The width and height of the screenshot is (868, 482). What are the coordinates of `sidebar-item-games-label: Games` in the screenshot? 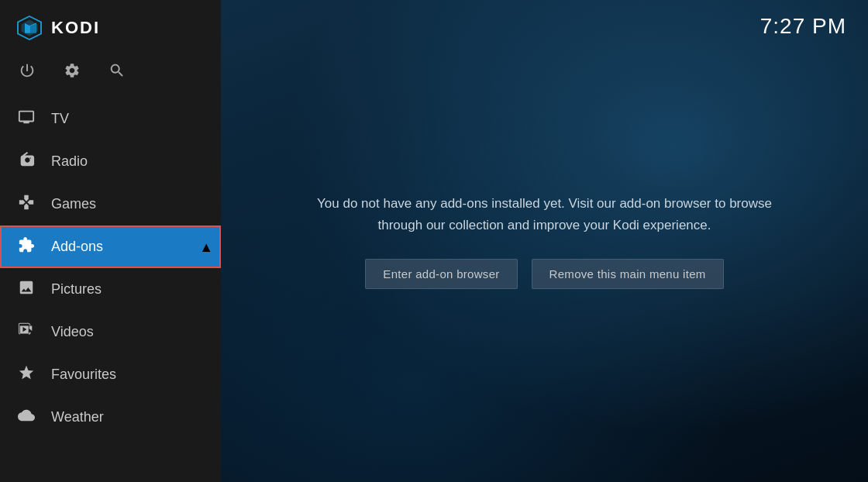 It's located at (74, 205).